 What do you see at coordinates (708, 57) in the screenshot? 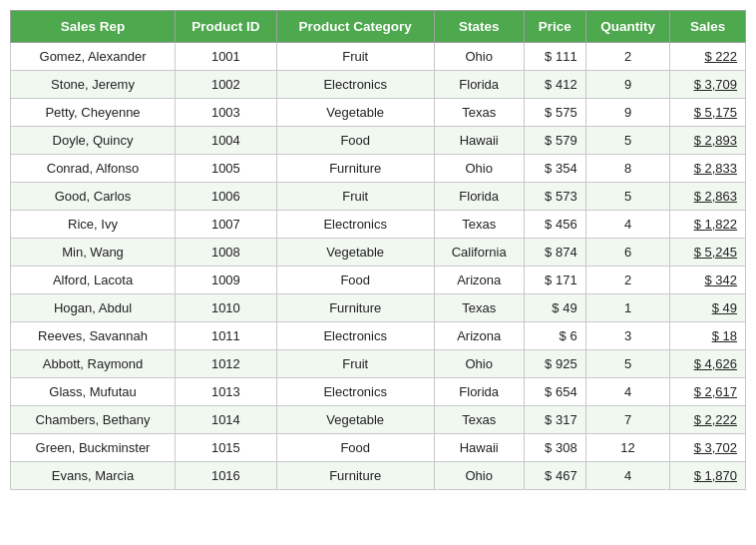
I see `cell-sales: $ 222` at bounding box center [708, 57].